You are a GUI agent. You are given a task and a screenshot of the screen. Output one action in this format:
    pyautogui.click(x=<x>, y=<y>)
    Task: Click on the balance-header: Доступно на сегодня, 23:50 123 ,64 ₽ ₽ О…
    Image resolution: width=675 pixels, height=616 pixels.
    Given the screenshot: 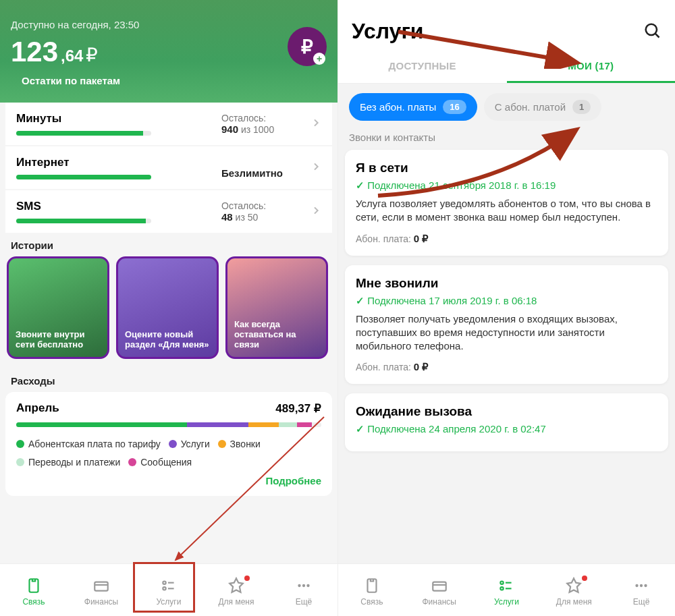 What is the action you would take?
    pyautogui.click(x=169, y=51)
    